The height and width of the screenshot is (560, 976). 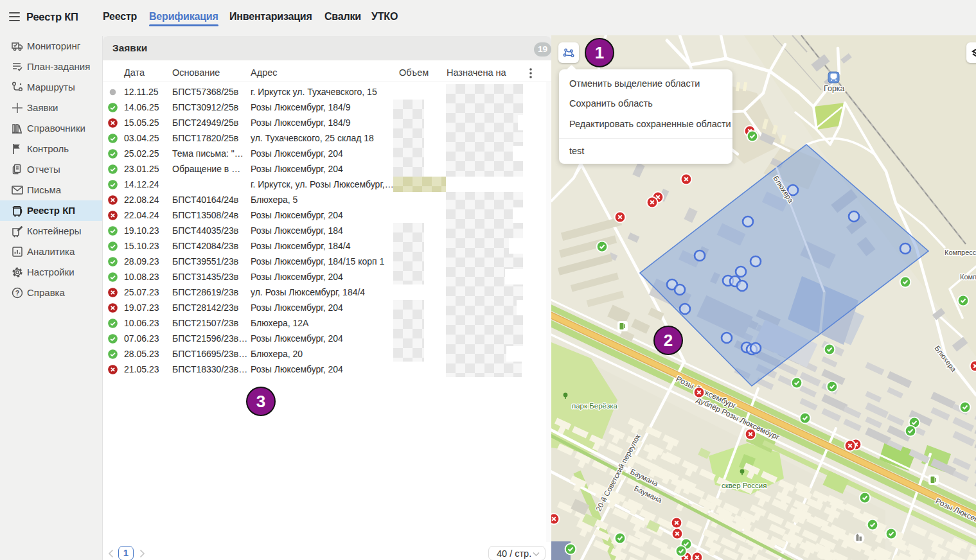 What do you see at coordinates (744, 486) in the screenshot?
I see `svg-text: сквер Россия` at bounding box center [744, 486].